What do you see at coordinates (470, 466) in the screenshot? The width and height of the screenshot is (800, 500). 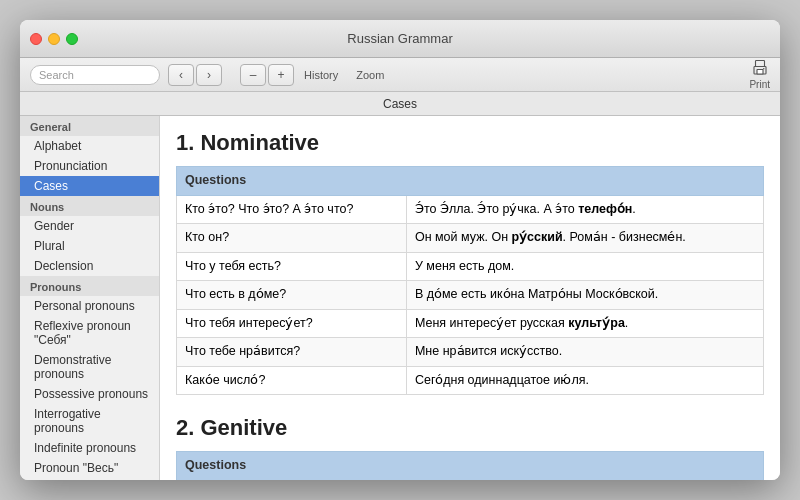 I see `genitive-questions-header: Questions` at bounding box center [470, 466].